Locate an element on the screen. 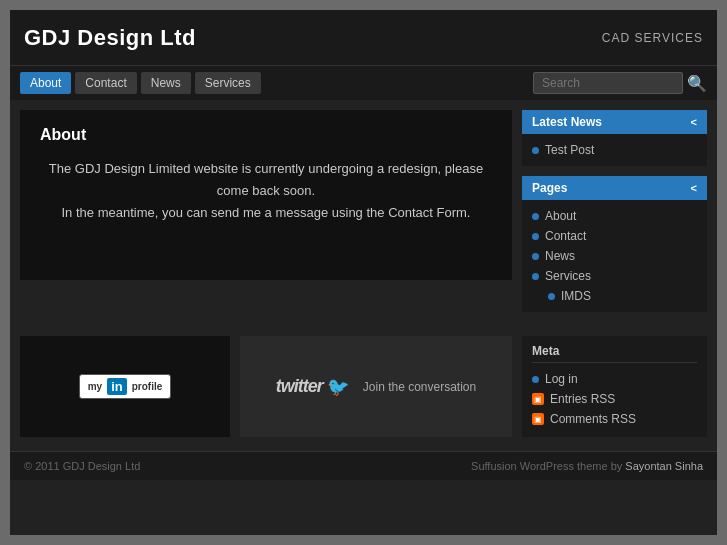 The width and height of the screenshot is (727, 545). meta-entries-rss: Entries RSS is located at coordinates (582, 399).